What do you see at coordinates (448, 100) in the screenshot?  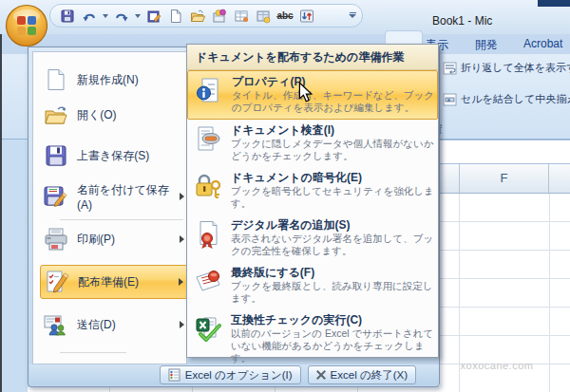 I see `svg-text: a` at bounding box center [448, 100].